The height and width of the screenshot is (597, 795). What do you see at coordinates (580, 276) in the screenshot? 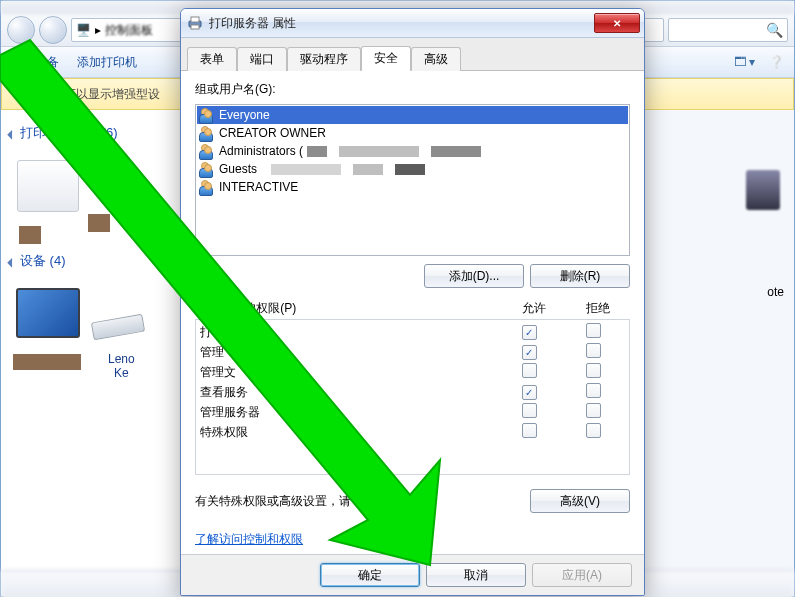
I see `remove-button: 删除(R)` at bounding box center [580, 276].